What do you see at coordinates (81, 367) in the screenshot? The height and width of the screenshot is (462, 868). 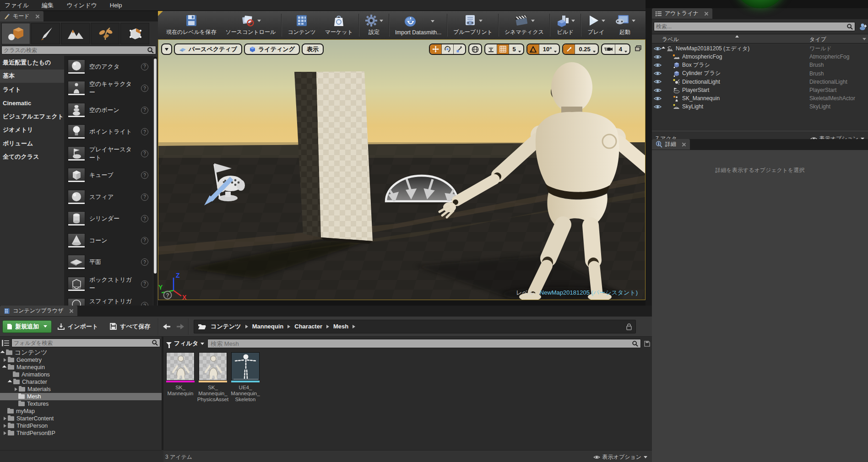 I see `tree-item-mannequin: Mannequin` at bounding box center [81, 367].